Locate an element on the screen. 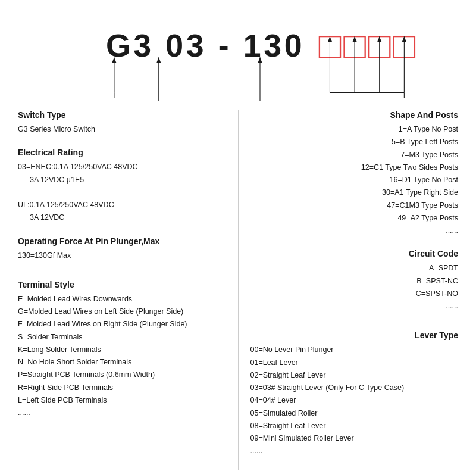  sp-line-9: ...... is located at coordinates (355, 231).